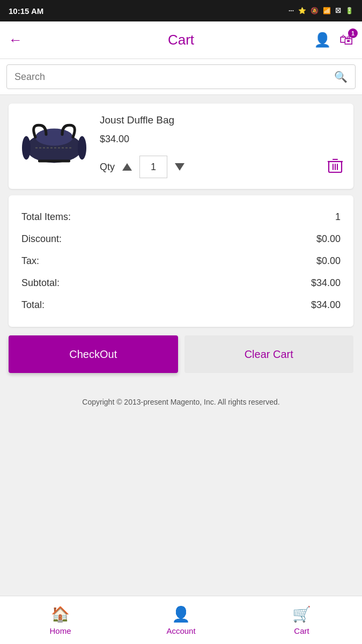 This screenshot has height=644, width=362. I want to click on header: ← Cart 👤 🛍 1, so click(181, 40).